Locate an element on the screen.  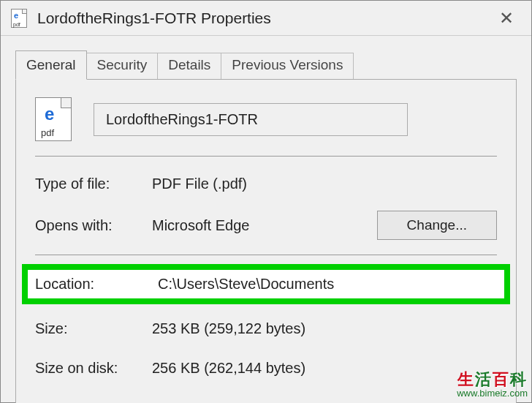
label-type: Type of file: is located at coordinates (94, 184).